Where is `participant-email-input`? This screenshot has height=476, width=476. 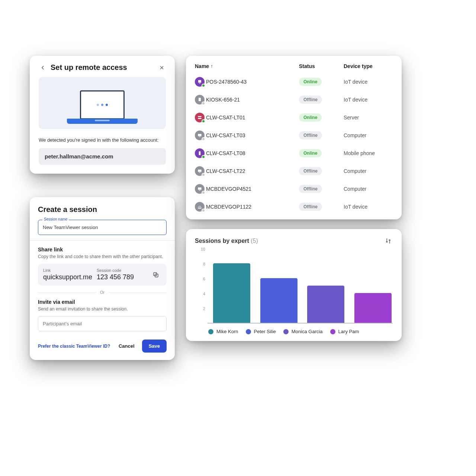 participant-email-input is located at coordinates (102, 324).